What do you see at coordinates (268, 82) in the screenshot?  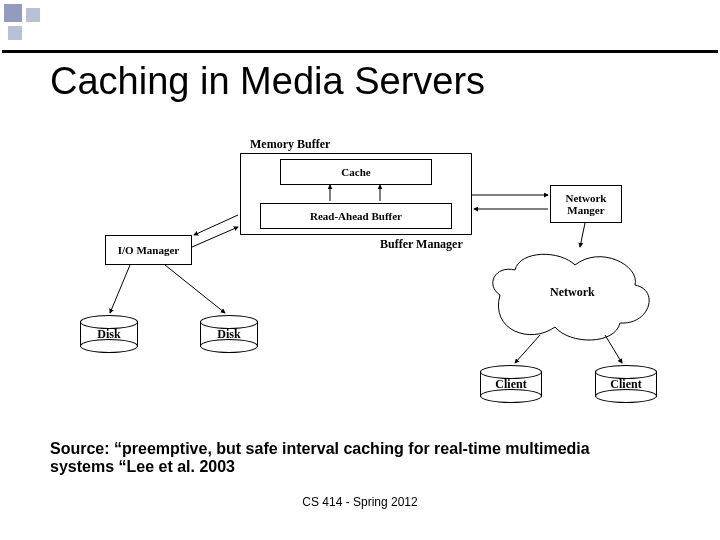 I see `page-title: Caching in Media Servers` at bounding box center [268, 82].